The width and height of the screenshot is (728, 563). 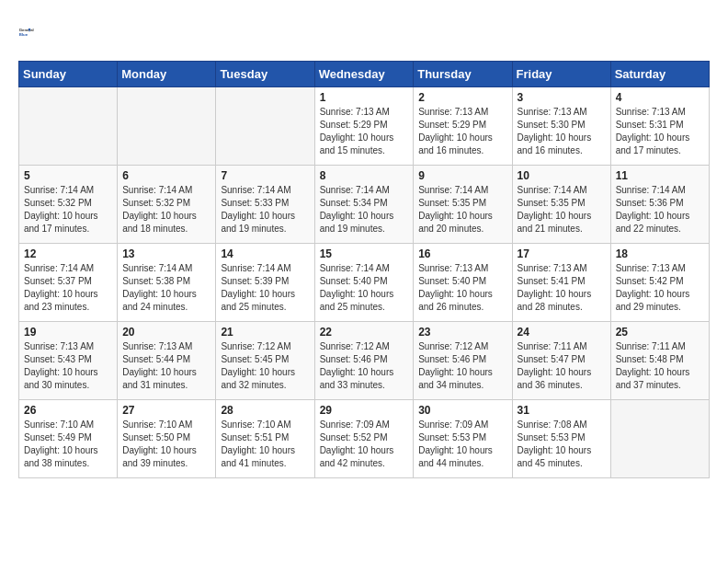 I want to click on calendar-cell: 12Sunrise: 7:14 AM Sunset: 5:37 PM Dayli…, so click(x=68, y=283).